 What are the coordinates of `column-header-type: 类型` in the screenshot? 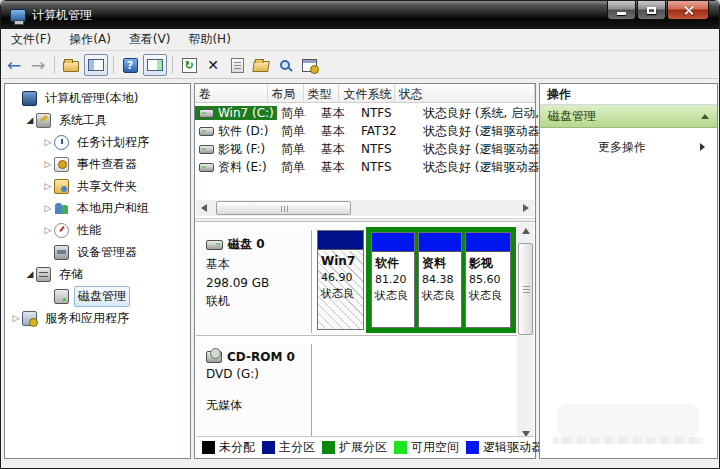 It's located at (322, 93).